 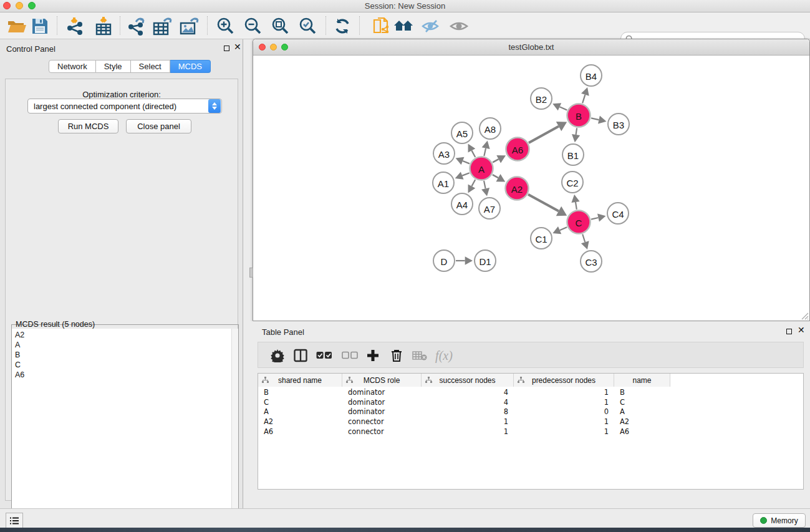 I want to click on graph-edge-B-B1, so click(x=577, y=131).